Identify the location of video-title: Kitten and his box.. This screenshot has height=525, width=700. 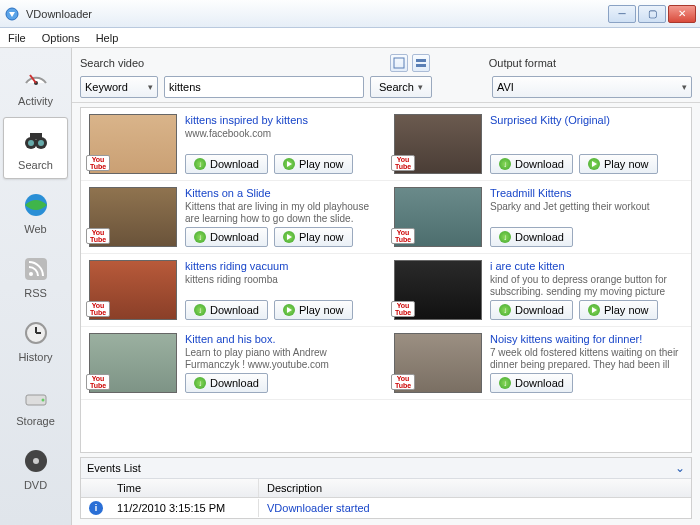
(282, 339).